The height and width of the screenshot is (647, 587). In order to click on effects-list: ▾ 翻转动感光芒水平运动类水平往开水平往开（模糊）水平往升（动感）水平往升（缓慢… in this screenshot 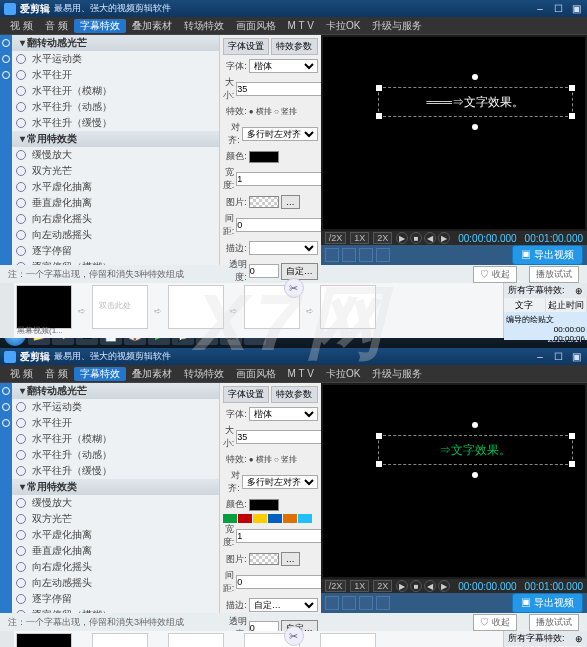, I will do `click(116, 498)`.